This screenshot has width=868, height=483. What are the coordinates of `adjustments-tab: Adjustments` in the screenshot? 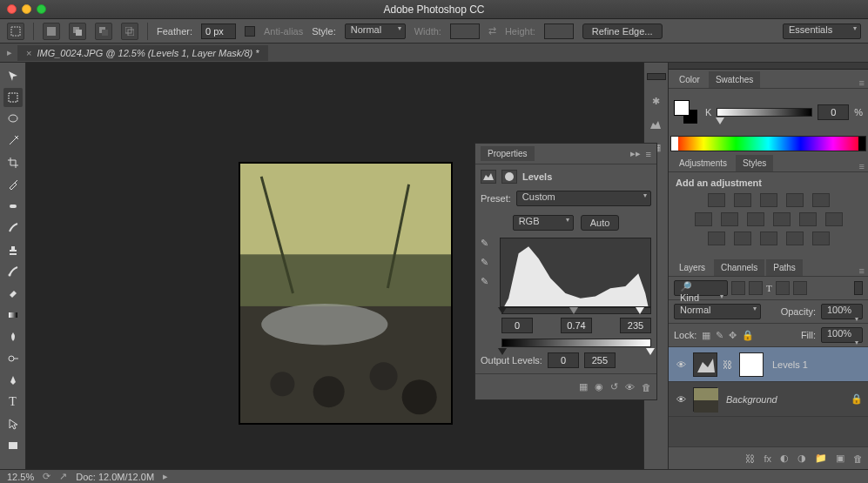 It's located at (703, 164).